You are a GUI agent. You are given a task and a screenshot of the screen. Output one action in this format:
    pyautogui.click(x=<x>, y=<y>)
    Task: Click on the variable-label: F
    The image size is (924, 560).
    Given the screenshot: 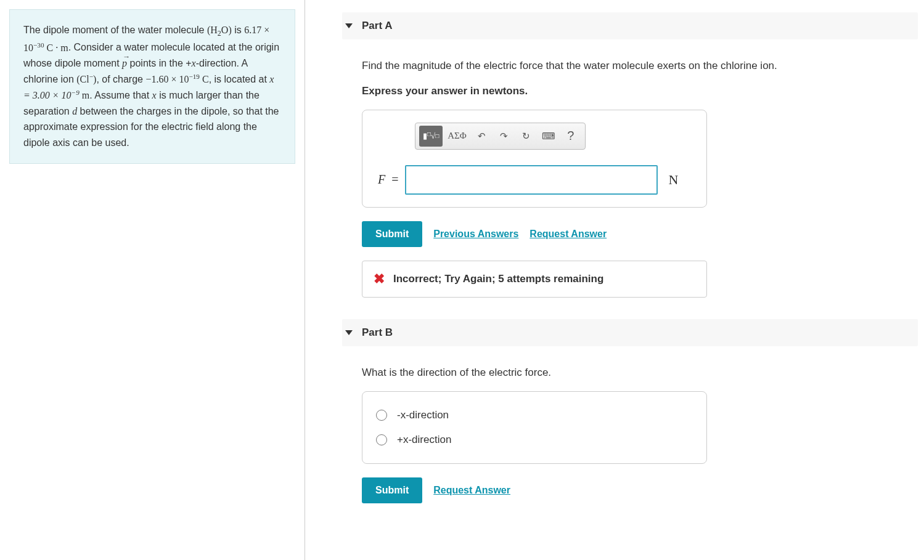 What is the action you would take?
    pyautogui.click(x=382, y=180)
    